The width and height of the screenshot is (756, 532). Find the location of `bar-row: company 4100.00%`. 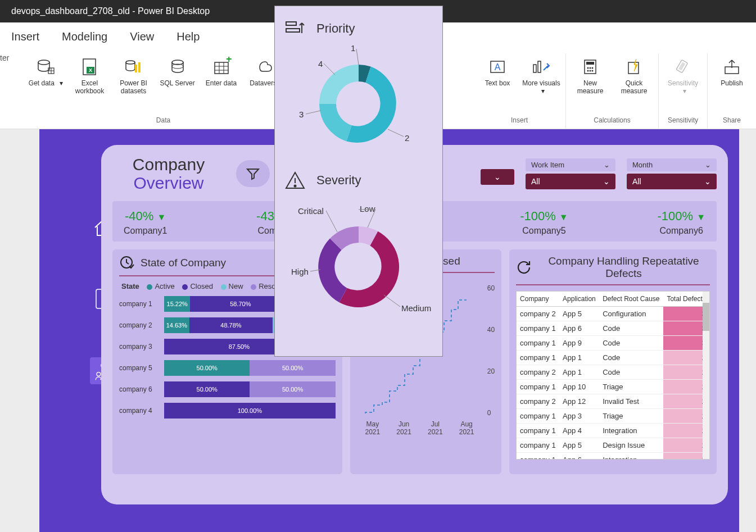

bar-row: company 4100.00% is located at coordinates (227, 411).